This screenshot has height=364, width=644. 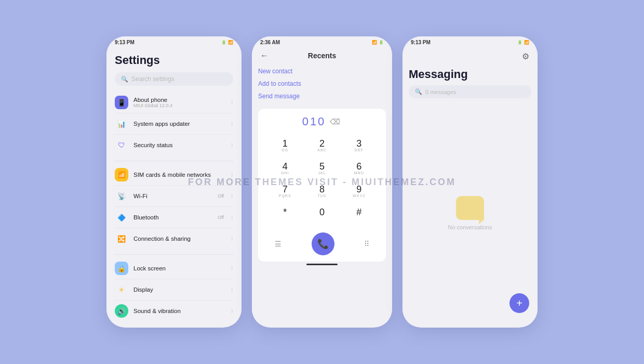 What do you see at coordinates (232, 145) in the screenshot?
I see `security-arrow: ⟩` at bounding box center [232, 145].